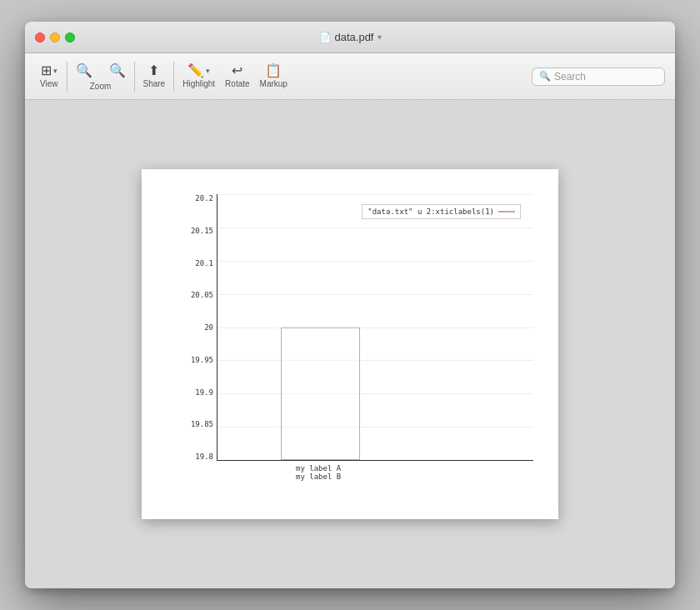 The width and height of the screenshot is (700, 610). I want to click on view-icon: ⊞, so click(47, 71).